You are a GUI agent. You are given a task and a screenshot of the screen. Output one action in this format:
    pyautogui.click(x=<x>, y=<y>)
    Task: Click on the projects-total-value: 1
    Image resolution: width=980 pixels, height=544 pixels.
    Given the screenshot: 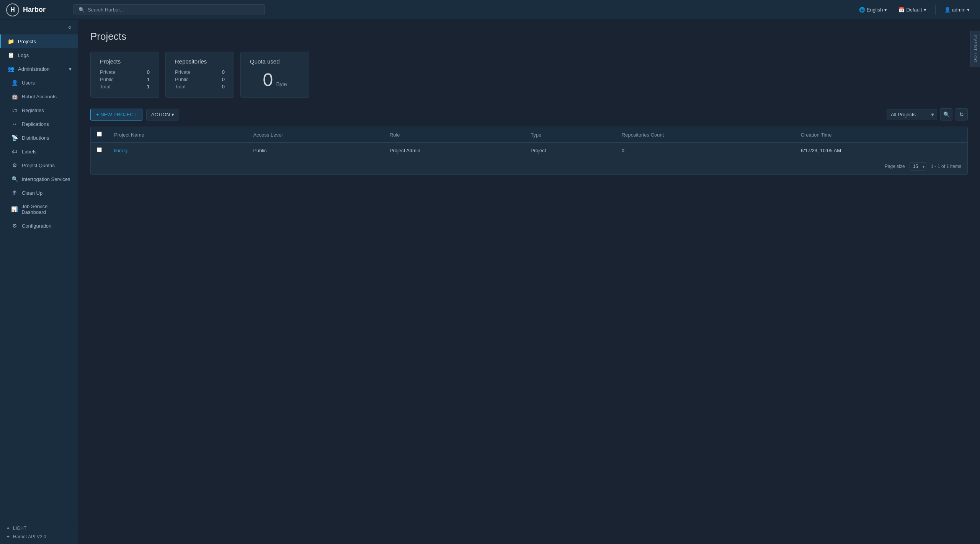 What is the action you would take?
    pyautogui.click(x=149, y=86)
    